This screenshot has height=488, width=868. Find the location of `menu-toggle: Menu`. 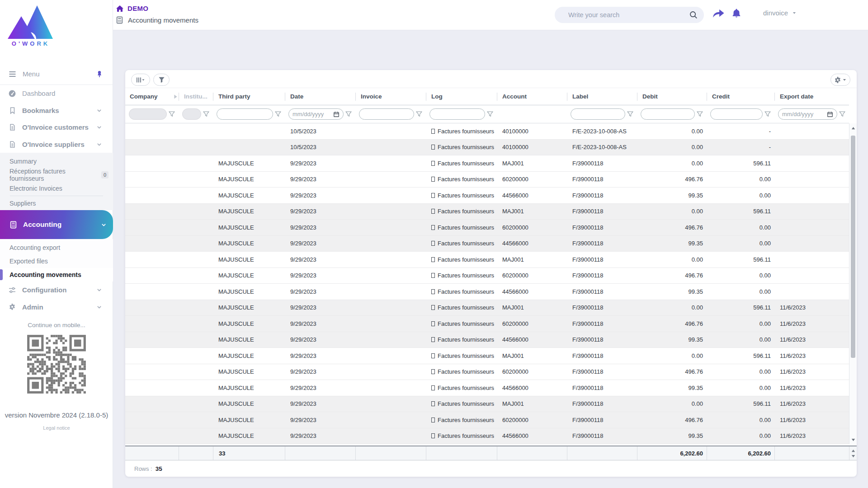

menu-toggle: Menu is located at coordinates (57, 74).